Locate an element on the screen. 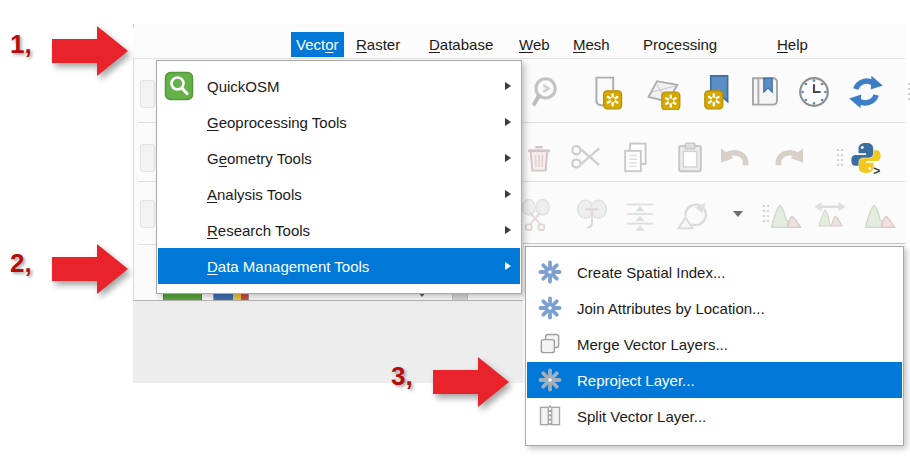  left-toolbar-strip is located at coordinates (147, 180).